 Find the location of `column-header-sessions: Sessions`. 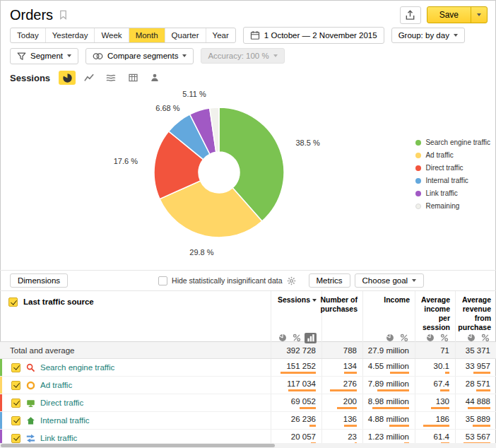

column-header-sessions: Sessions is located at coordinates (296, 319).